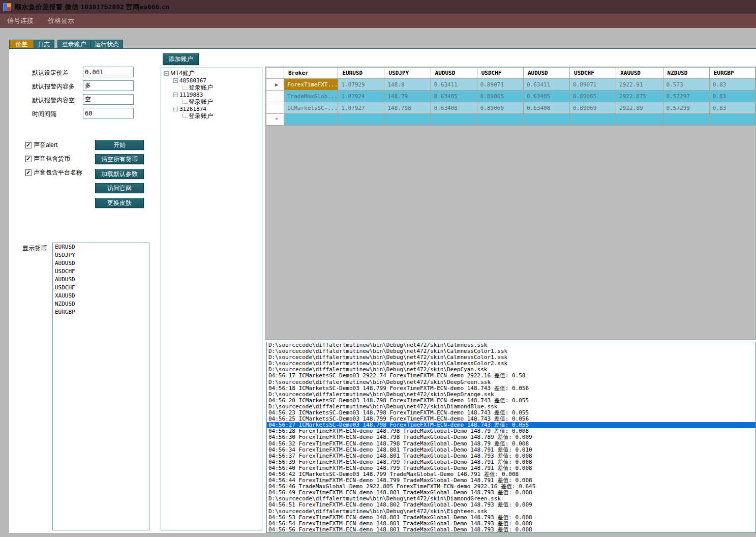  I want to click on grid-row-header: ▶, so click(276, 84).